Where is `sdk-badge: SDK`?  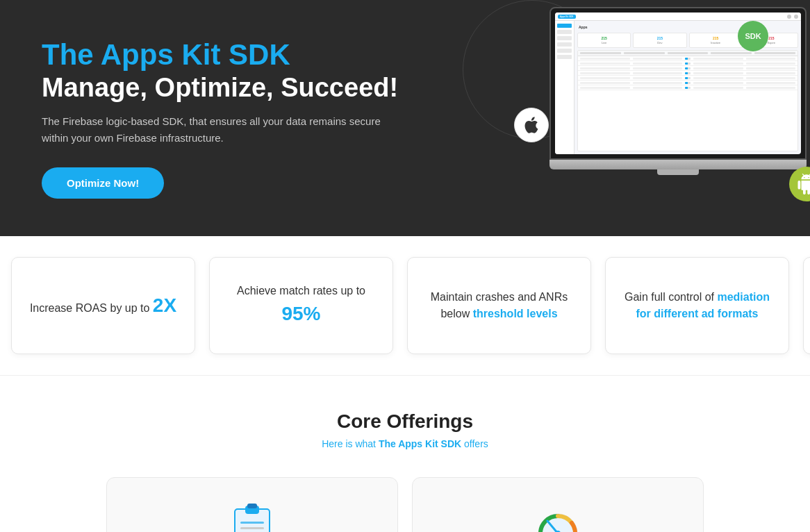 sdk-badge: SDK is located at coordinates (753, 36).